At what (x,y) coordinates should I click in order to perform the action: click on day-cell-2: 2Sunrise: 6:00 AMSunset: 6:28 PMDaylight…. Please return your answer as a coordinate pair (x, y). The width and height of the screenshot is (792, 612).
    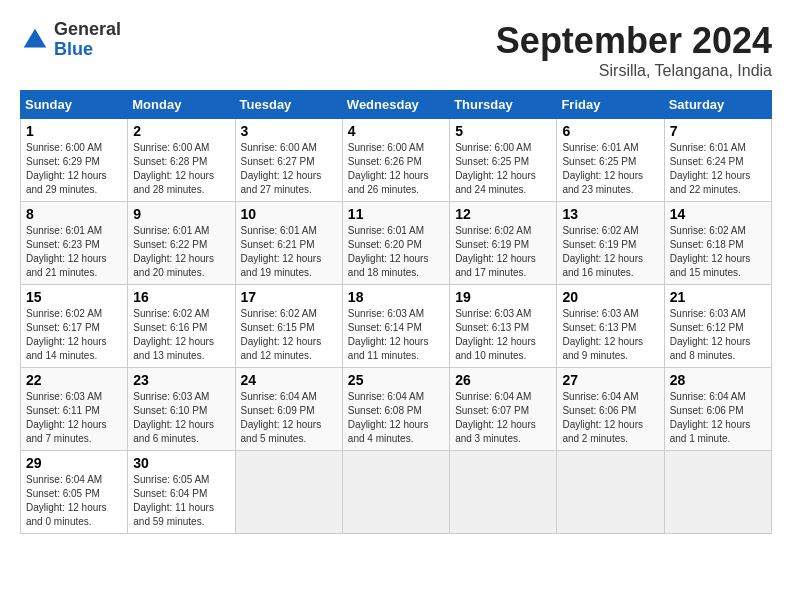
    Looking at the image, I should click on (182, 160).